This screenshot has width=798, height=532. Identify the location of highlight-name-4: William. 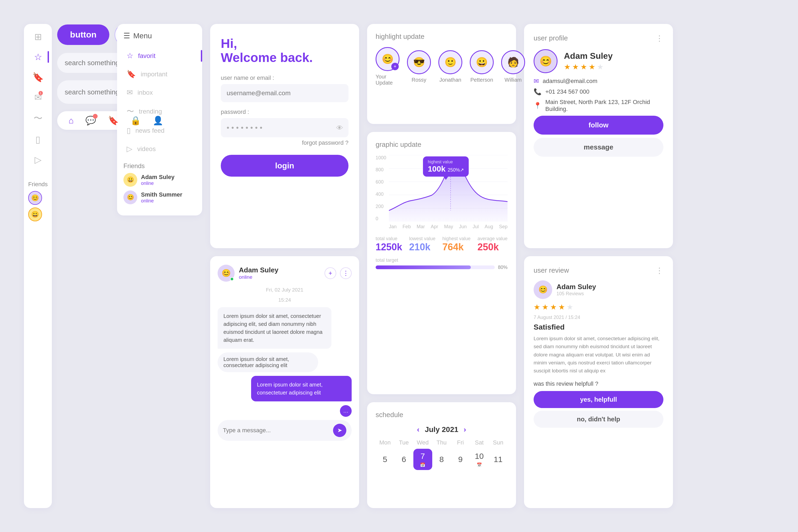
(513, 80).